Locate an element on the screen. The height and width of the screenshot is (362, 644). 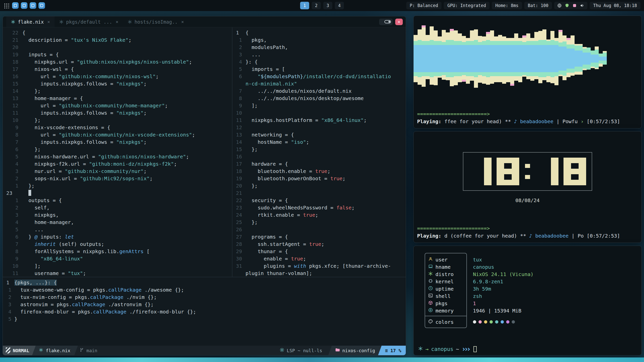
code-line: 1{pkgs, ...}: { is located at coordinates (204, 283).